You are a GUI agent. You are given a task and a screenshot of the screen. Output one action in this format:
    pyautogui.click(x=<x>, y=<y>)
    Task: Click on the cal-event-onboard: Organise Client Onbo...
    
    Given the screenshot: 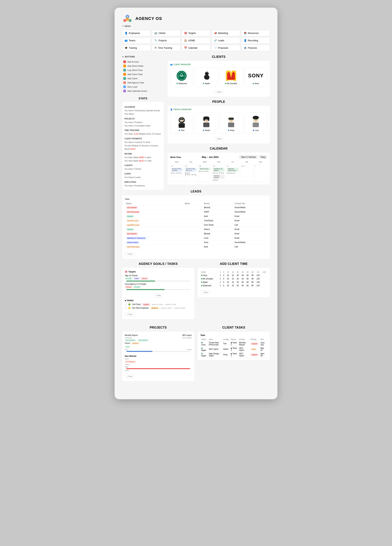 What is the action you would take?
    pyautogui.click(x=233, y=169)
    